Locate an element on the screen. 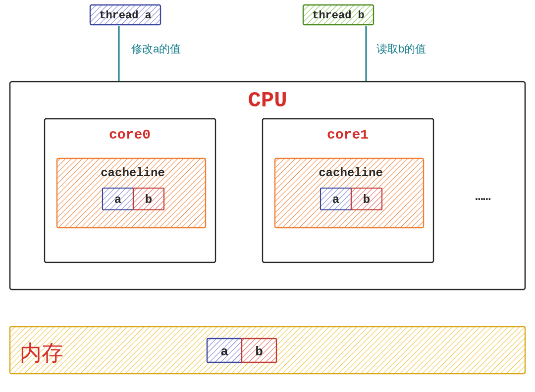 The height and width of the screenshot is (392, 535). cpu-title: CPU is located at coordinates (268, 100).